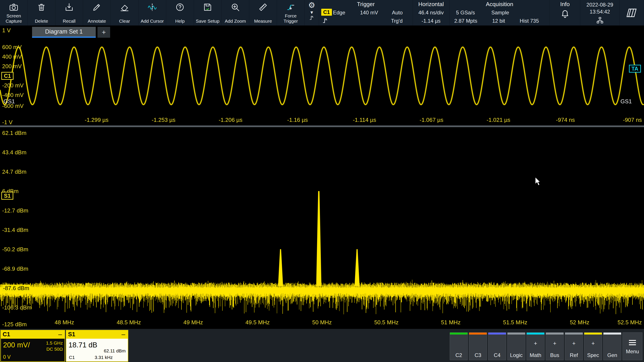 Image resolution: width=644 pixels, height=362 pixels. What do you see at coordinates (451, 322) in the screenshot?
I see `spec-x-tick: 51 MHz` at bounding box center [451, 322].